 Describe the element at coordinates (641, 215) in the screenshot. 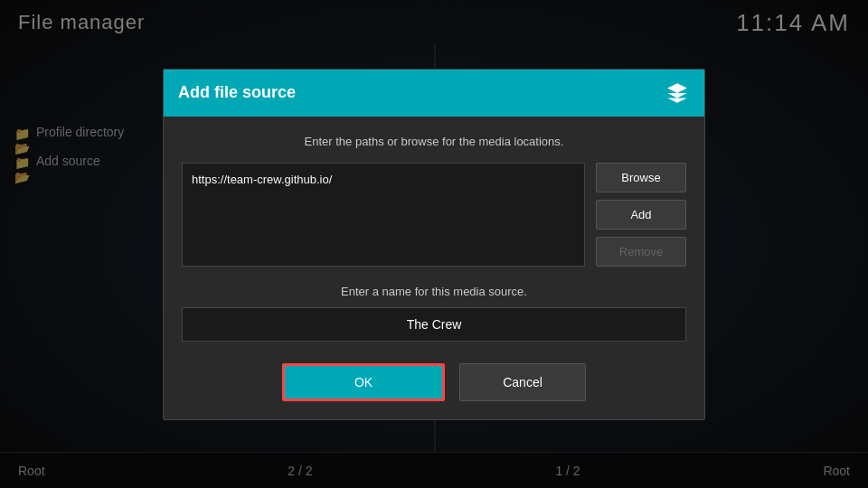

I see `add-button: Add` at that location.